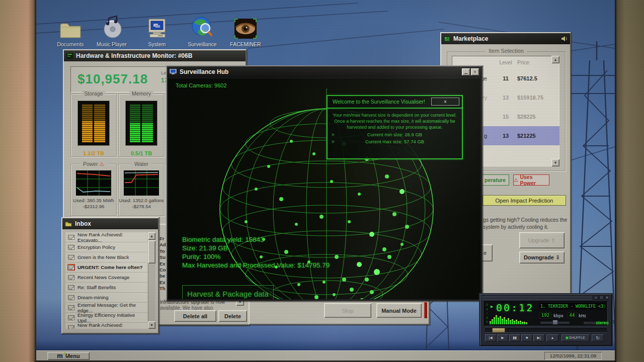  I want to click on player-close-icon: ×, so click(607, 298).